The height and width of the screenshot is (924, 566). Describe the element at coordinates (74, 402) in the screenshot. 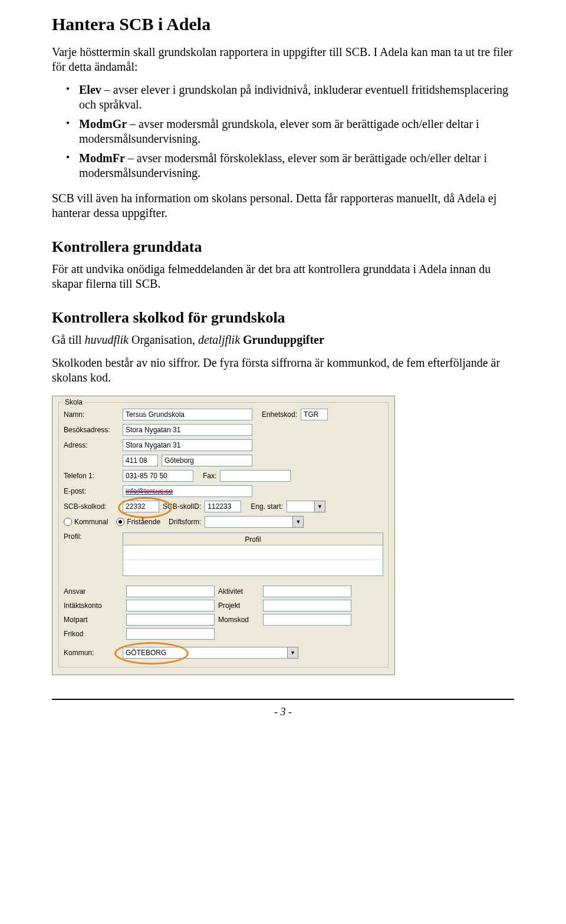

I see `groupbox-legend: Skola` at that location.